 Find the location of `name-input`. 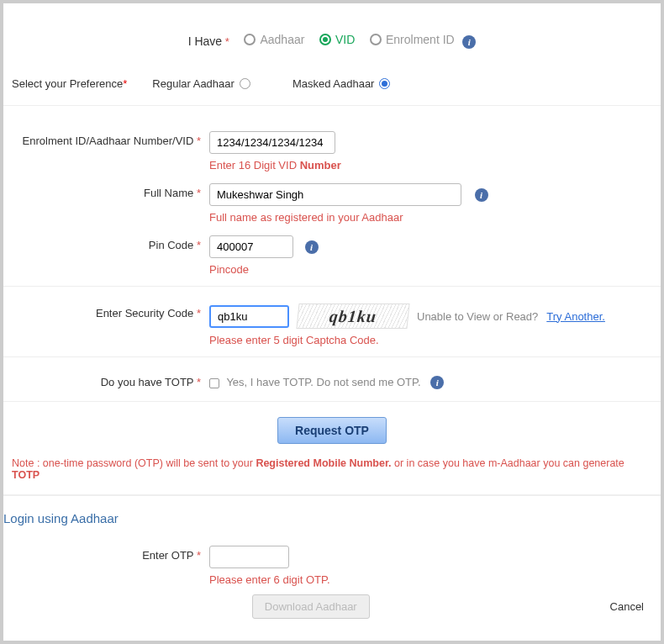

name-input is located at coordinates (335, 195).